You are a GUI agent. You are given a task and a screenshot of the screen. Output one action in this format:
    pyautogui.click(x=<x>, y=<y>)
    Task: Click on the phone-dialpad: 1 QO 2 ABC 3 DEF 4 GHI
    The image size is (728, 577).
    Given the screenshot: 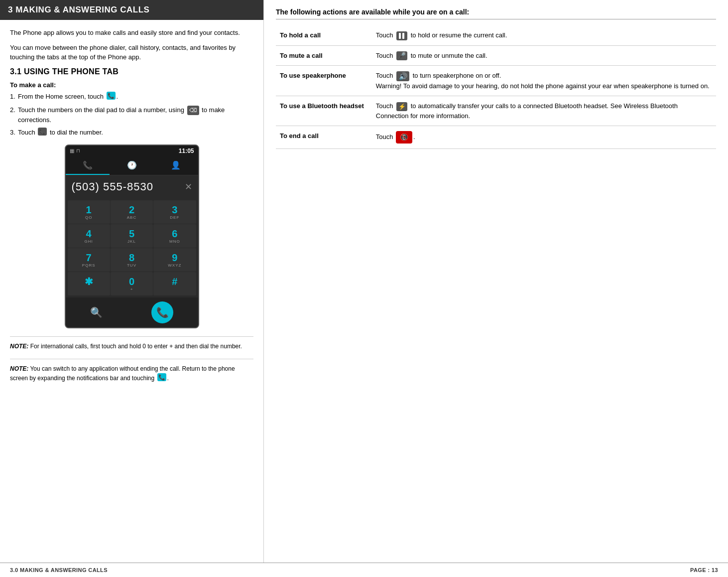 What is the action you would take?
    pyautogui.click(x=132, y=248)
    